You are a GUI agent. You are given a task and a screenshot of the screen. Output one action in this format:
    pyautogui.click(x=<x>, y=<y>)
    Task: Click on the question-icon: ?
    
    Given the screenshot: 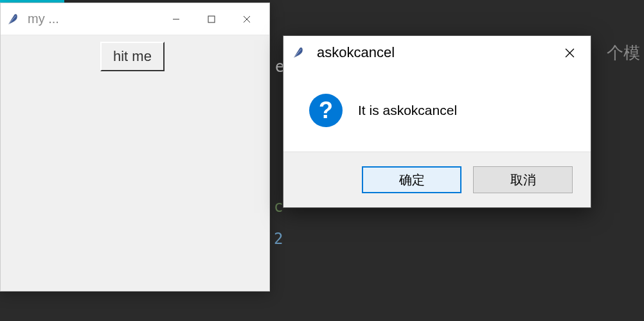 What is the action you would take?
    pyautogui.click(x=326, y=110)
    